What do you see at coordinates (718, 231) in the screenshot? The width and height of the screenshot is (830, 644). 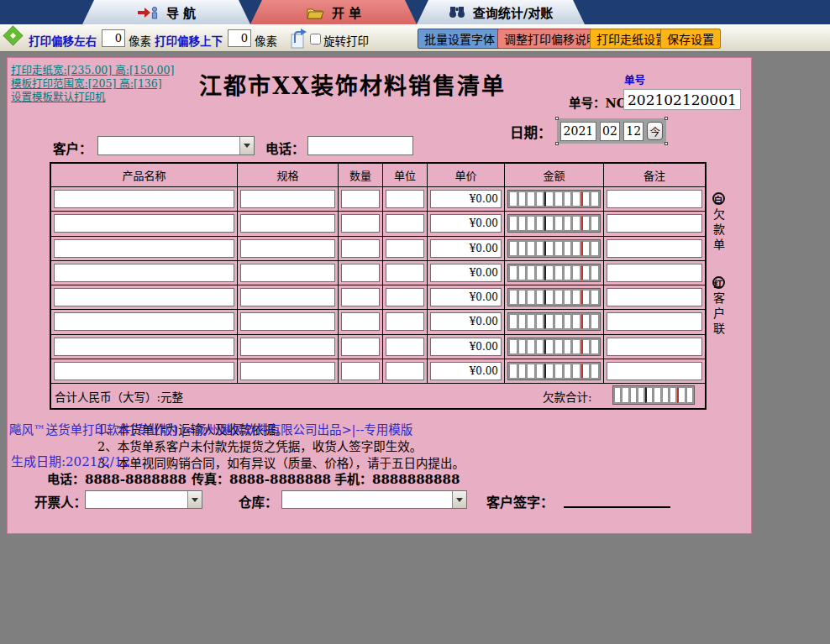 I see `copy-label: 欠款单` at bounding box center [718, 231].